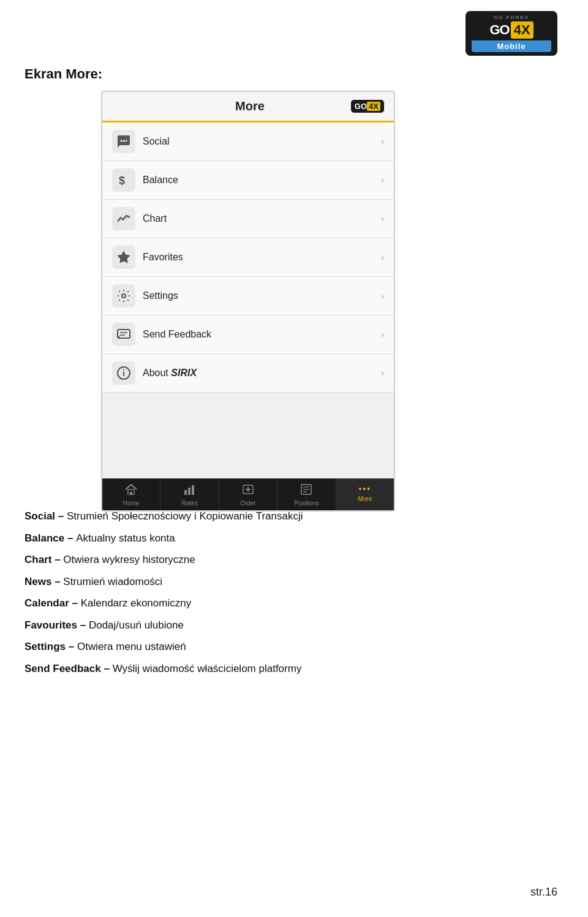 Image resolution: width=588 pixels, height=917 pixels. I want to click on menu-item-social: Social ›, so click(248, 142).